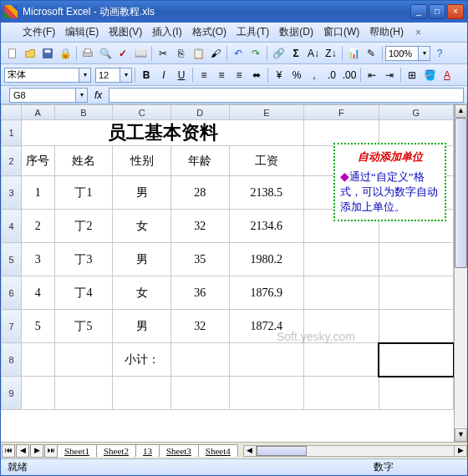 Image resolution: width=468 pixels, height=476 pixels. I want to click on menu-format: 格式(O), so click(209, 32).